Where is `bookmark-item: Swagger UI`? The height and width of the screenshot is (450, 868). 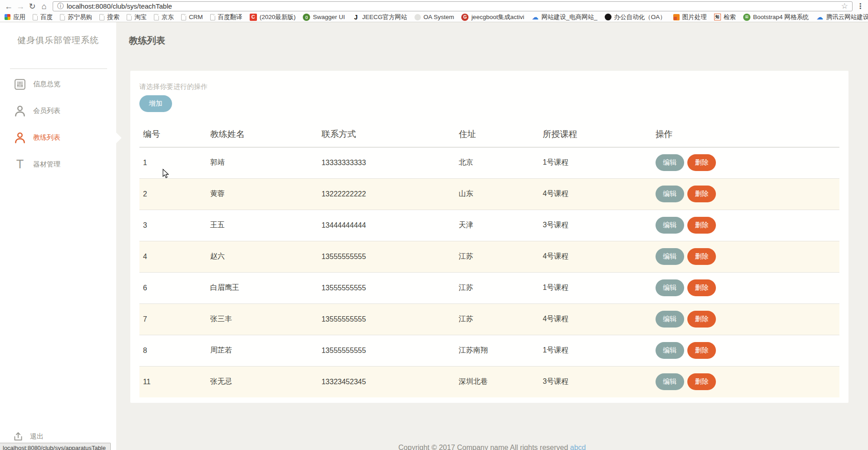 bookmark-item: Swagger UI is located at coordinates (324, 17).